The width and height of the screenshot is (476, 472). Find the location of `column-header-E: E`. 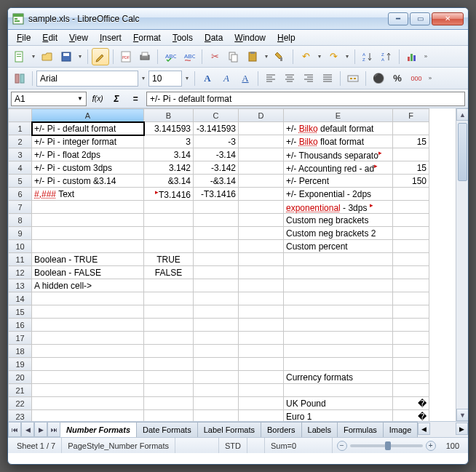

column-header-E: E is located at coordinates (338, 116).